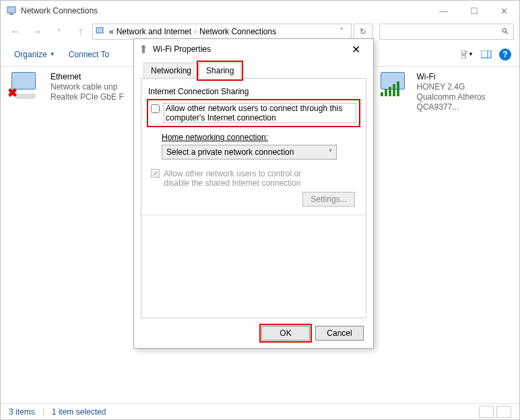  Describe the element at coordinates (253, 333) in the screenshot. I see `dialog-button-row: OK Cancel` at that location.